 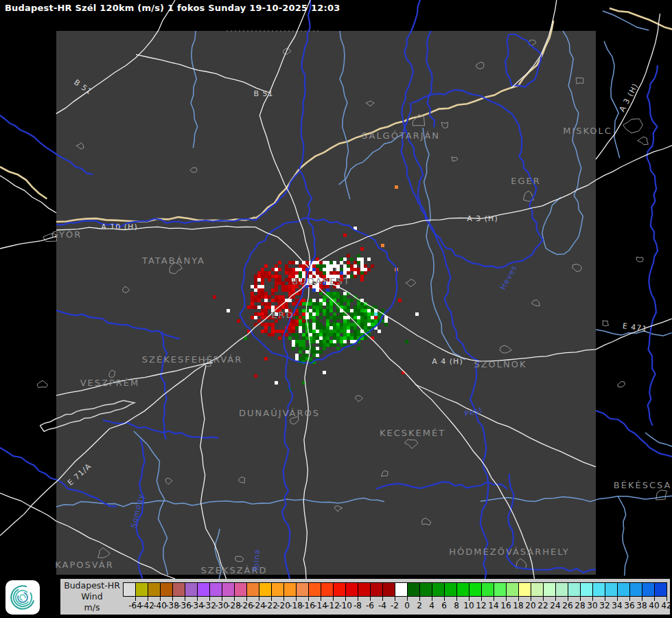 I want to click on legend-variable: Wind, so click(x=92, y=597).